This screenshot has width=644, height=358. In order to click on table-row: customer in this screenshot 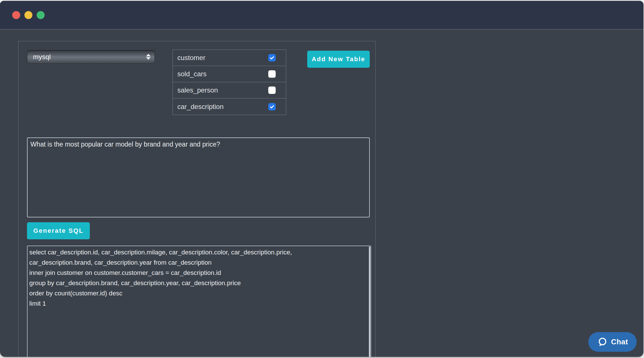, I will do `click(229, 58)`.